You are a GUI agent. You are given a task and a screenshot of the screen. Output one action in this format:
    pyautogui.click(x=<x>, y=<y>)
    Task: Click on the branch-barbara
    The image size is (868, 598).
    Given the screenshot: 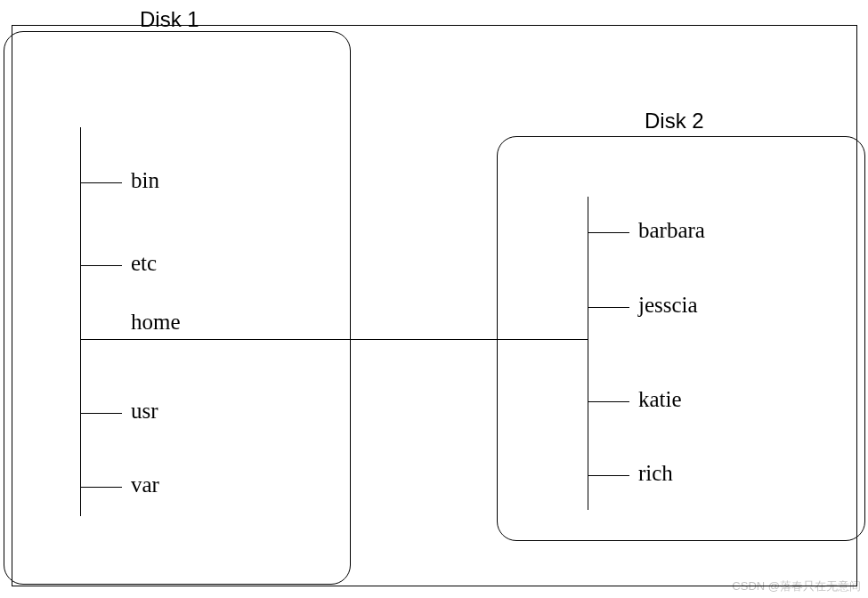 What is the action you would take?
    pyautogui.click(x=609, y=233)
    